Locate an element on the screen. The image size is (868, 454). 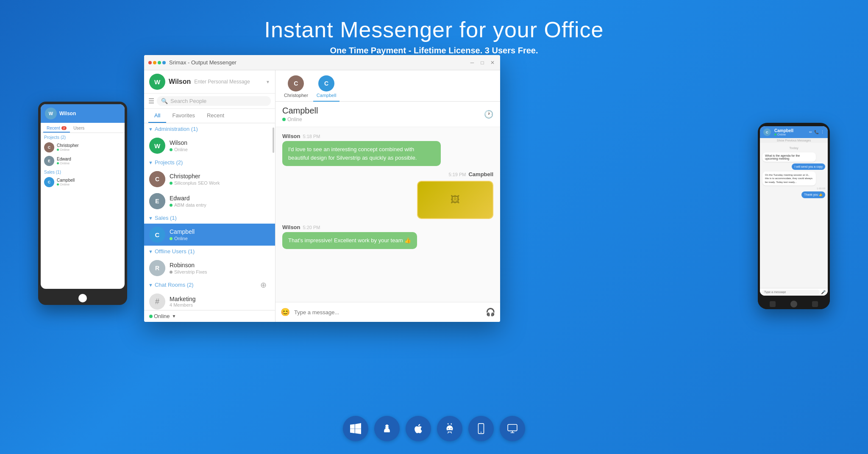
msg-image-content: 🖼 is located at coordinates (455, 200).